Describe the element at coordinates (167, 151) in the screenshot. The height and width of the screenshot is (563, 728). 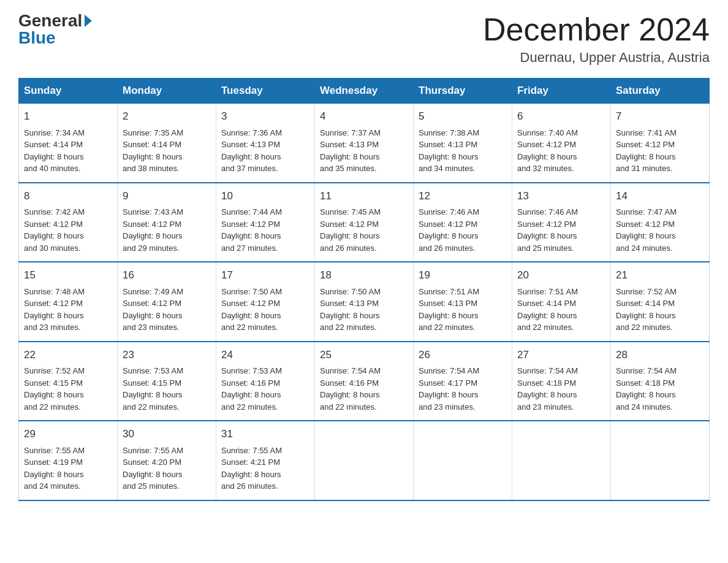
I see `day-info: Sunrise: 7:35 AM Sunset: 4:14 PM Dayligh…` at that location.